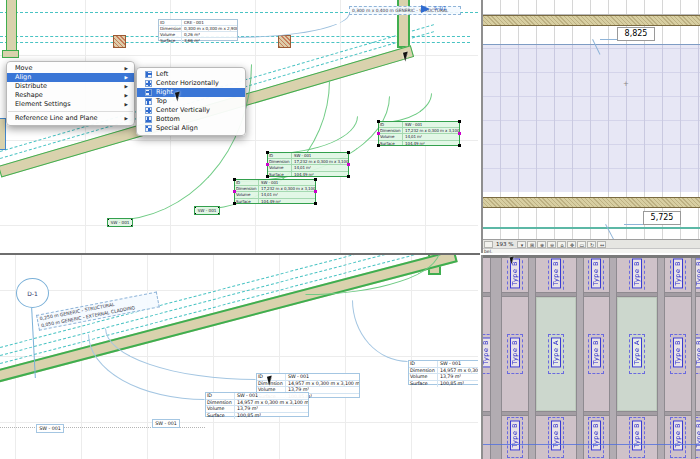 Image resolution: width=700 pixels, height=459 pixels. What do you see at coordinates (191, 128) in the screenshot?
I see `submenu-item-special-align: Special Align` at bounding box center [191, 128].